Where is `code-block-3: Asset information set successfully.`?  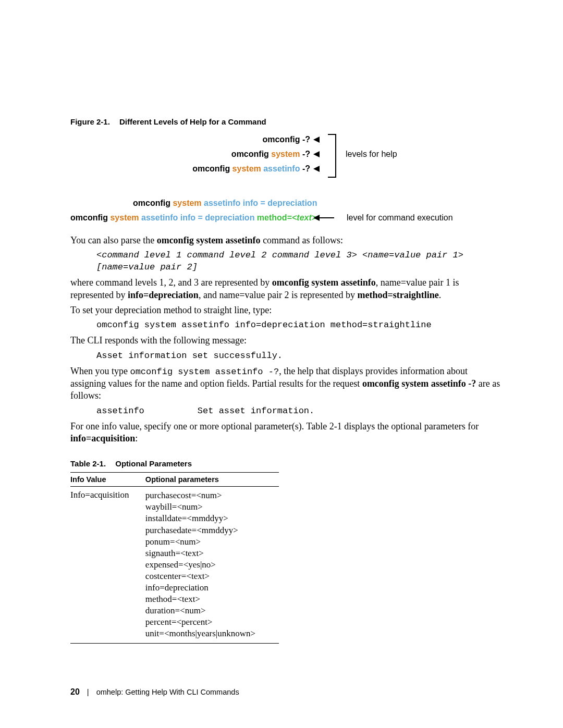
code-block-3: Asset information set successfully. is located at coordinates (298, 356).